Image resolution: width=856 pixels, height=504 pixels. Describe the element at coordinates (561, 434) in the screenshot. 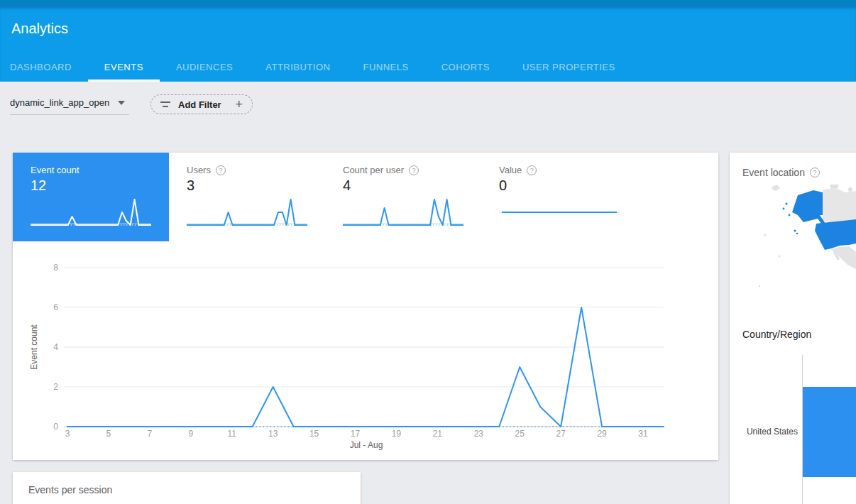

I see `svg-text: 27` at that location.